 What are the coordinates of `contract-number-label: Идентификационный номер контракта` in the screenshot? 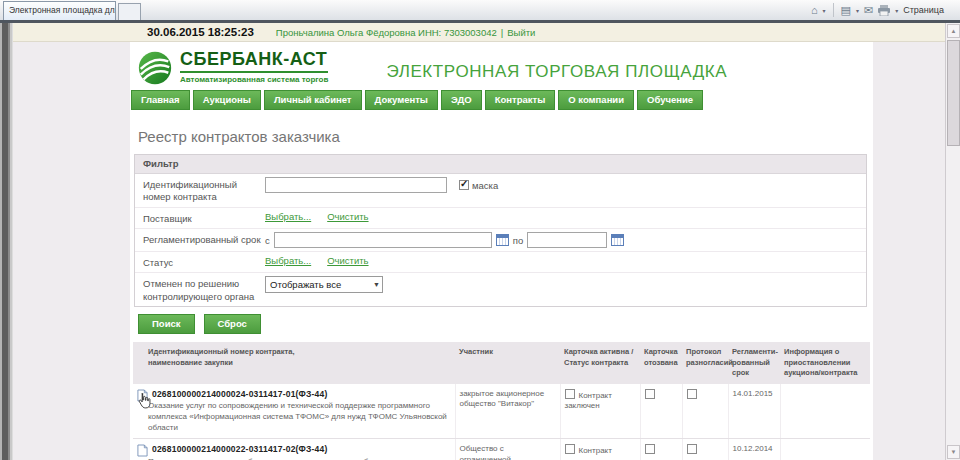 It's located at (204, 190).